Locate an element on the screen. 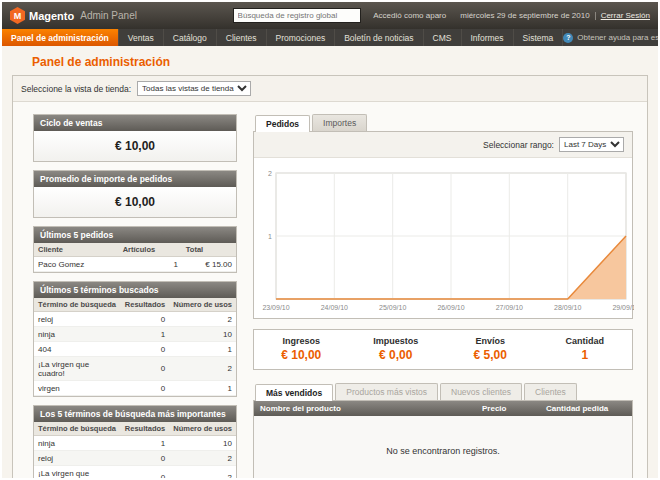  nav-item-ventas: Ventas is located at coordinates (142, 38).